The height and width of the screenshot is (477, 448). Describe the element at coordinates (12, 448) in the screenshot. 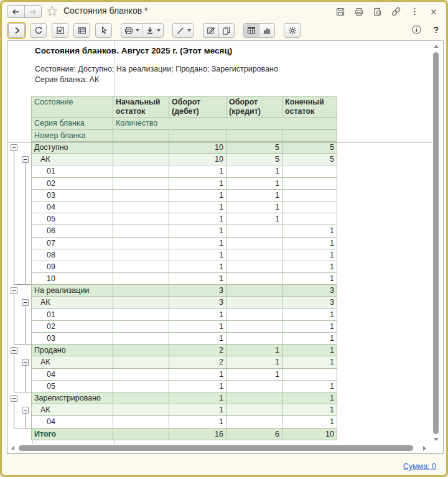

I see `scroll-left-arrow` at that location.